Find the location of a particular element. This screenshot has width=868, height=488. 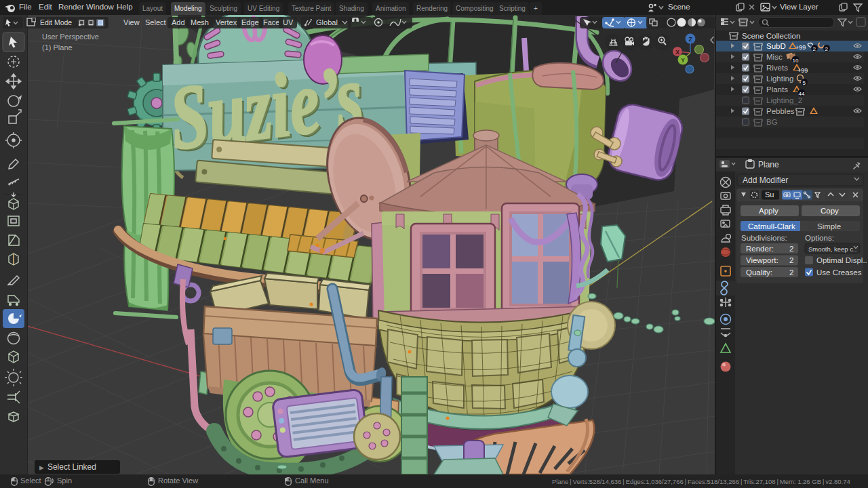

svg-text: Options: is located at coordinates (819, 238).